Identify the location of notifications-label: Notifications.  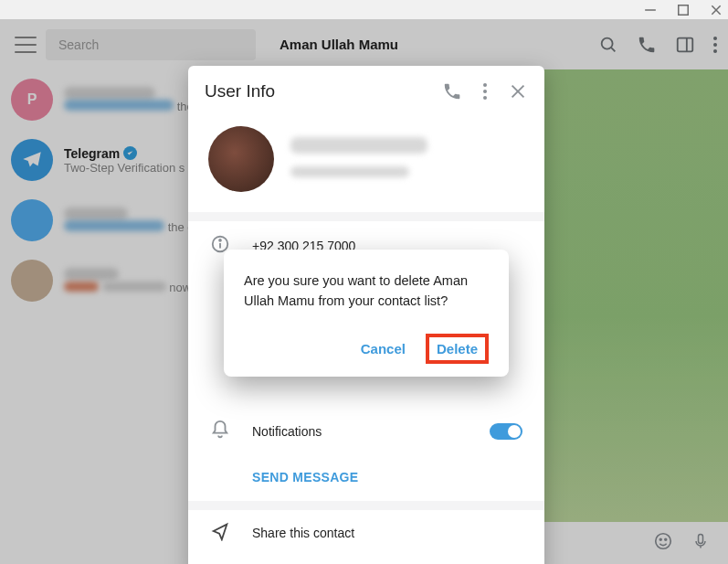
(287, 431).